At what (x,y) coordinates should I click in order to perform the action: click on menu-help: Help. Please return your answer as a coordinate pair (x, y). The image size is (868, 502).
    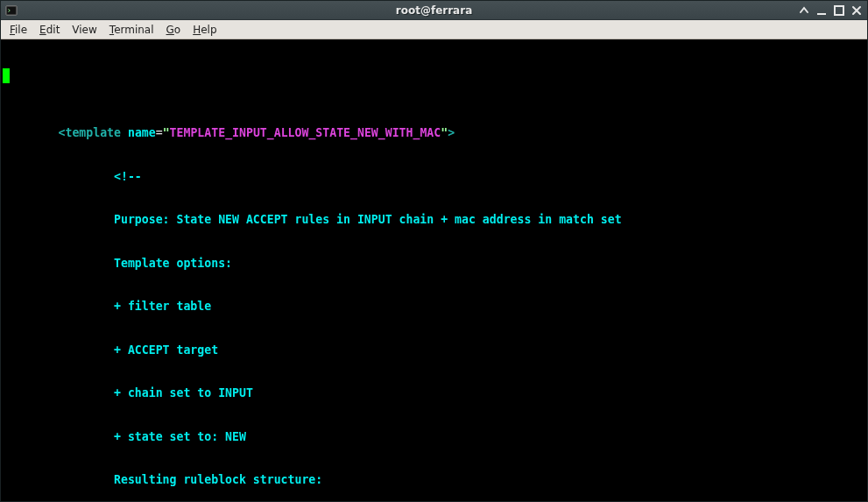
    Looking at the image, I should click on (205, 30).